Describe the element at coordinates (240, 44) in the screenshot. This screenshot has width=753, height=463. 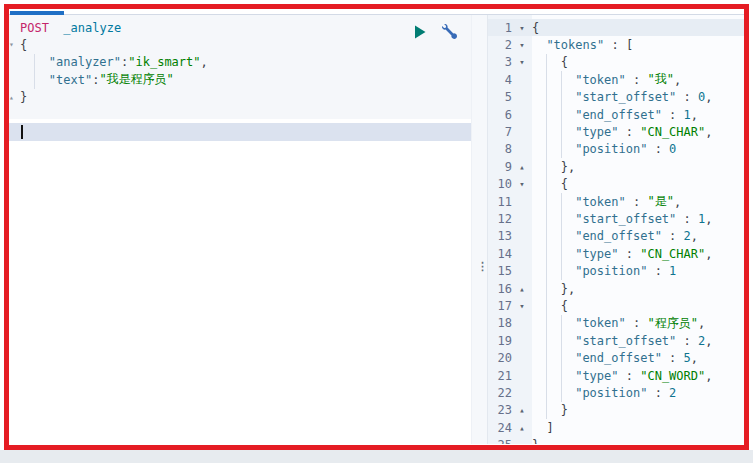
I see `code-line: ▾{` at that location.